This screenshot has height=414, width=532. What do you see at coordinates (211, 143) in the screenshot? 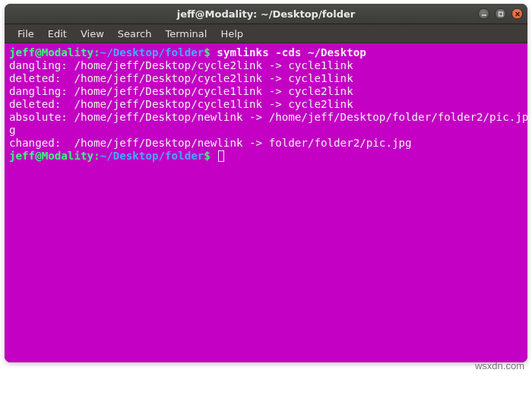
I see `output-line: changed: /home/jeff/Desktop/newlink -> f…` at bounding box center [211, 143].